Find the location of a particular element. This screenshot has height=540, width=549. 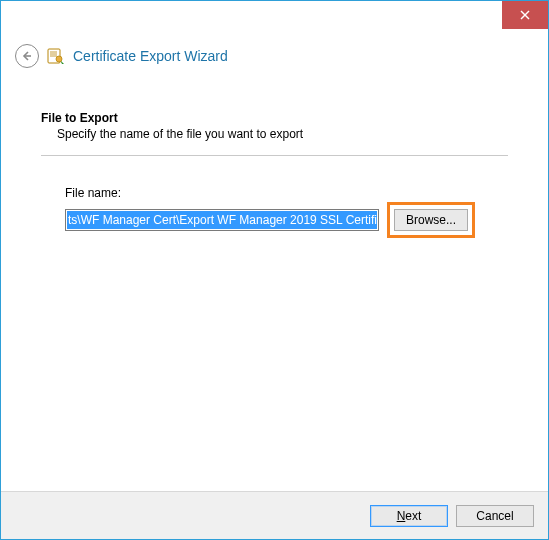

browse-highlight: Browse... is located at coordinates (431, 220).